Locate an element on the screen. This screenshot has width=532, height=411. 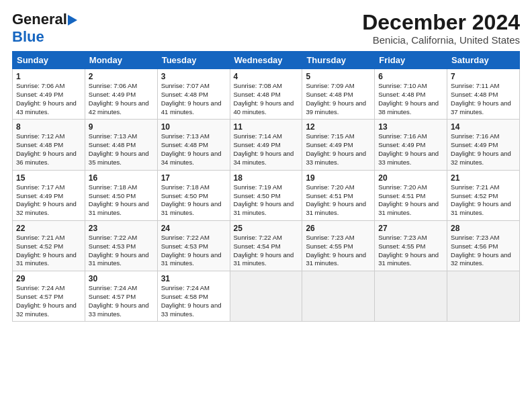
calendar-week-3: 15Sunrise: 7:17 AMSunset: 4:49 PMDayligh… is located at coordinates (266, 195).